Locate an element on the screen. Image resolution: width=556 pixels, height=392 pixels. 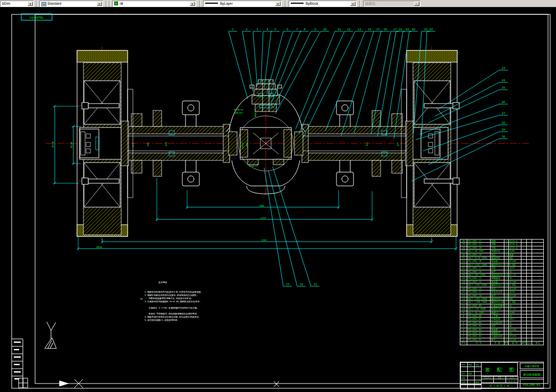
callout-31: 31 is located at coordinates (296, 226).